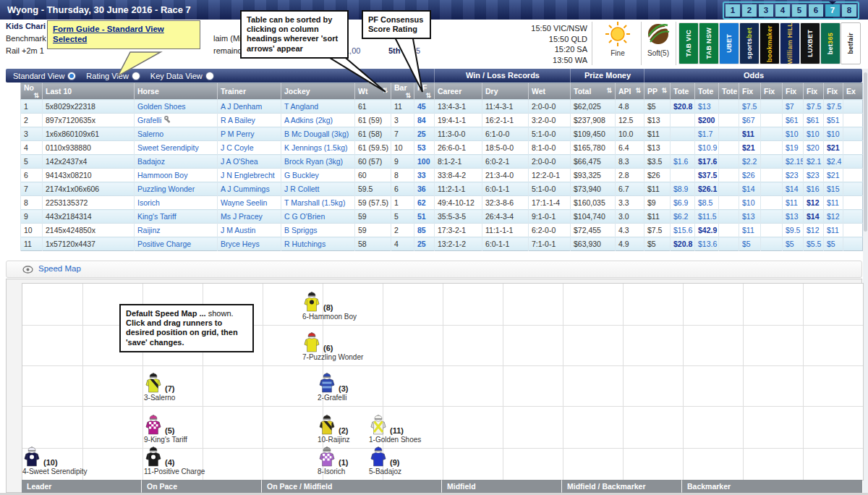 The image size is (868, 495). Describe the element at coordinates (707, 217) in the screenshot. I see `td-odds: $11.5` at that location.